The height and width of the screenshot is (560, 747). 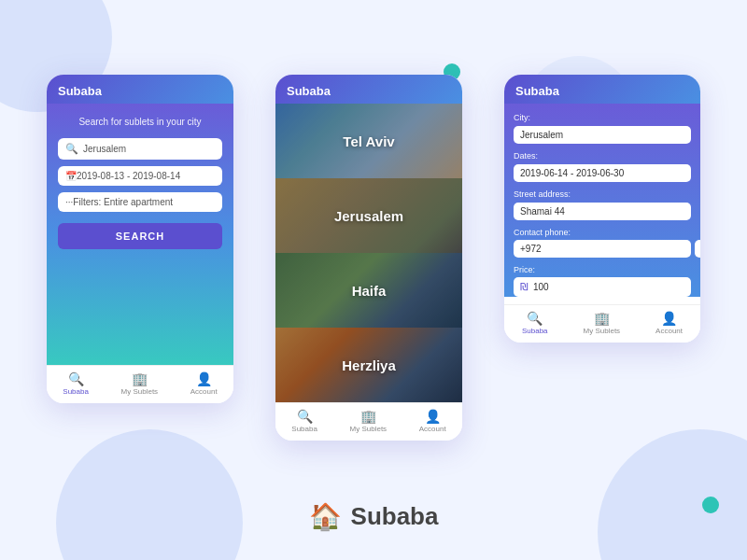 What do you see at coordinates (80, 91) in the screenshot?
I see `screen1-app-name: Subaba` at bounding box center [80, 91].